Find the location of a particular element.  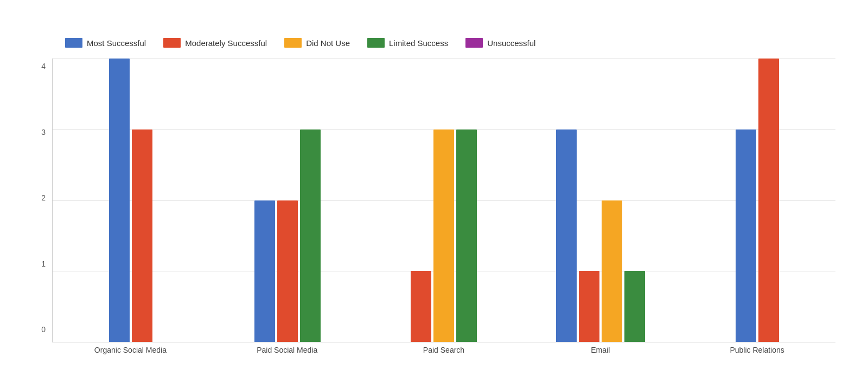

x-axis-label: Paid Search is located at coordinates (444, 350).